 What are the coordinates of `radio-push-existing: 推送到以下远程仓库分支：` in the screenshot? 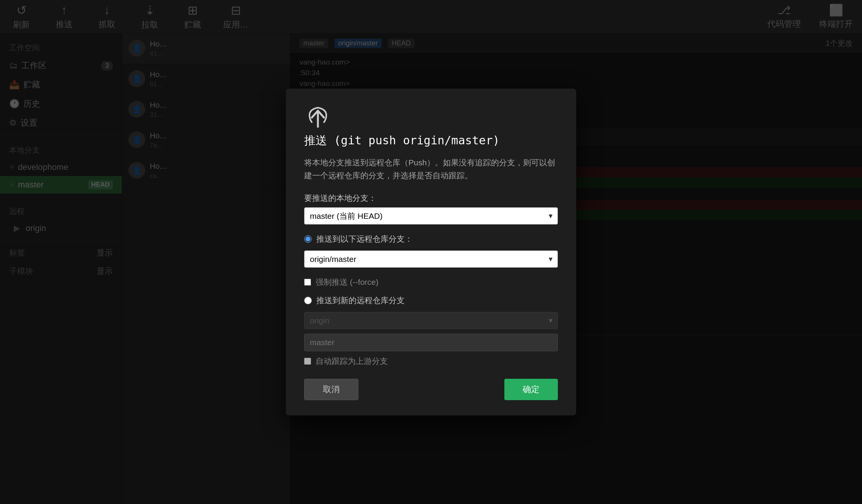 It's located at (431, 239).